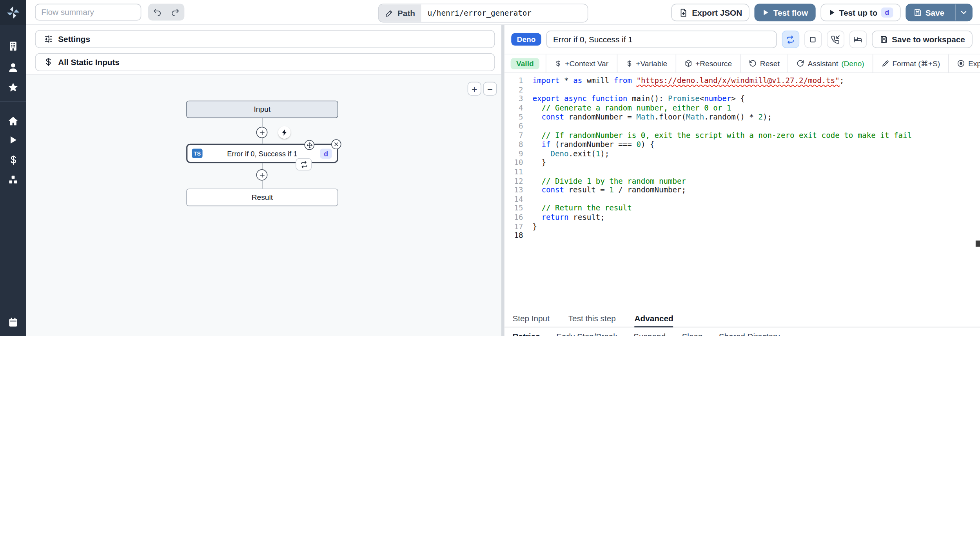 The height and width of the screenshot is (536, 980). I want to click on path-value: u/henri/error_generator, so click(505, 13).